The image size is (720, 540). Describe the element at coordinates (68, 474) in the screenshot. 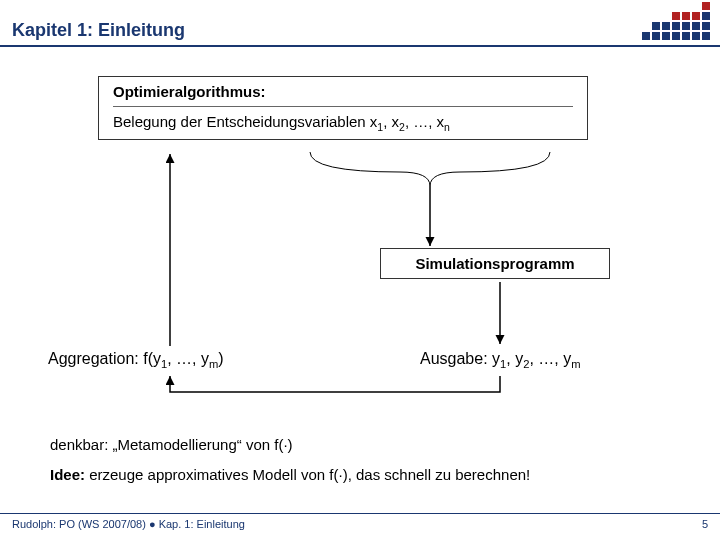

I see `idea-label: Idee:` at that location.